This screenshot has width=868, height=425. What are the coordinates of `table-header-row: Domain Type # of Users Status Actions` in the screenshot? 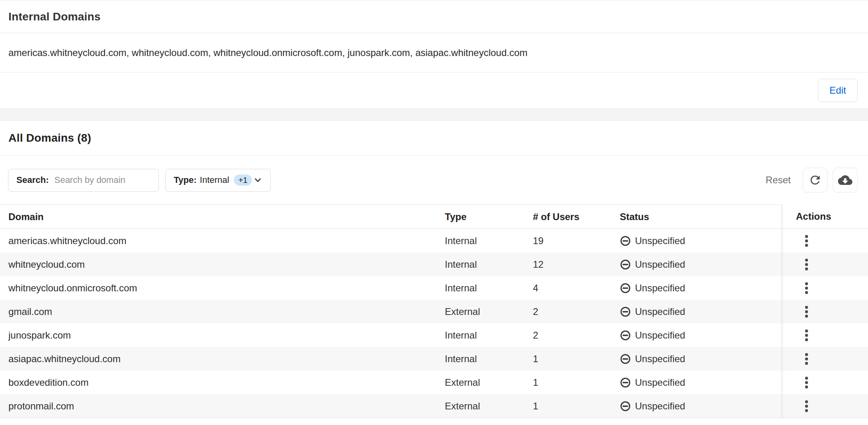 It's located at (434, 217).